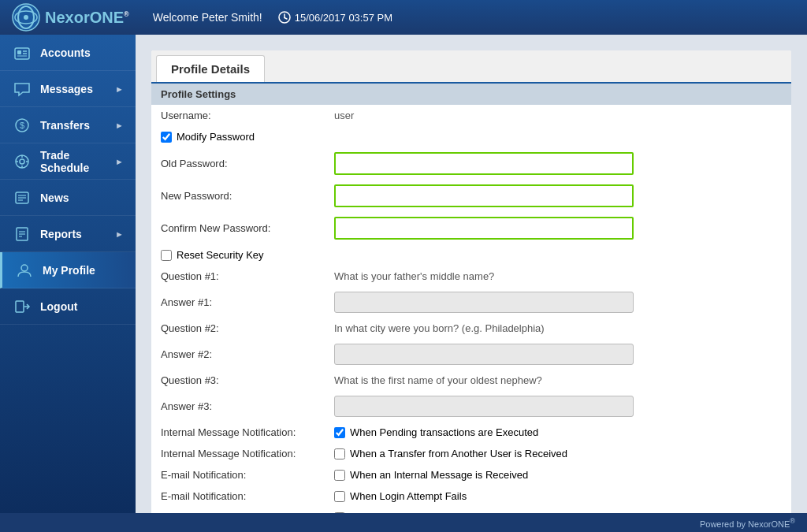 This screenshot has width=807, height=532. Describe the element at coordinates (77, 162) in the screenshot. I see `sidebar-trade-label: Trade Schedule` at that location.